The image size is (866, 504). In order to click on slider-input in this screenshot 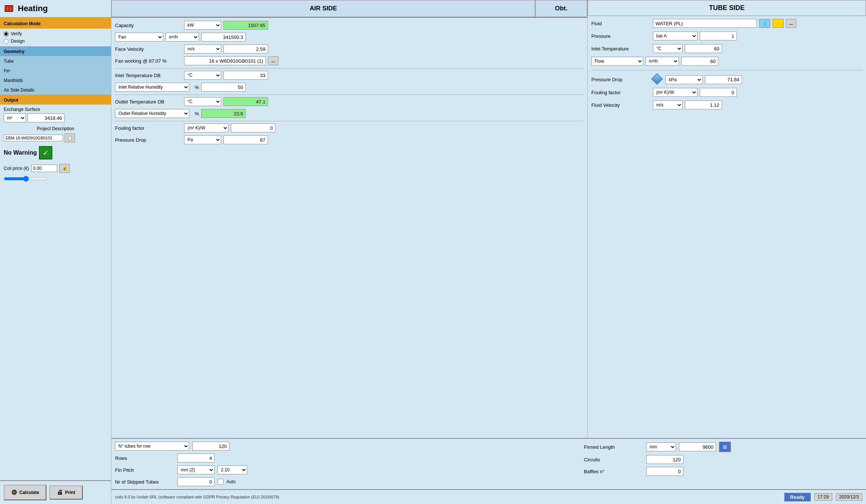, I will do `click(26, 179)`.